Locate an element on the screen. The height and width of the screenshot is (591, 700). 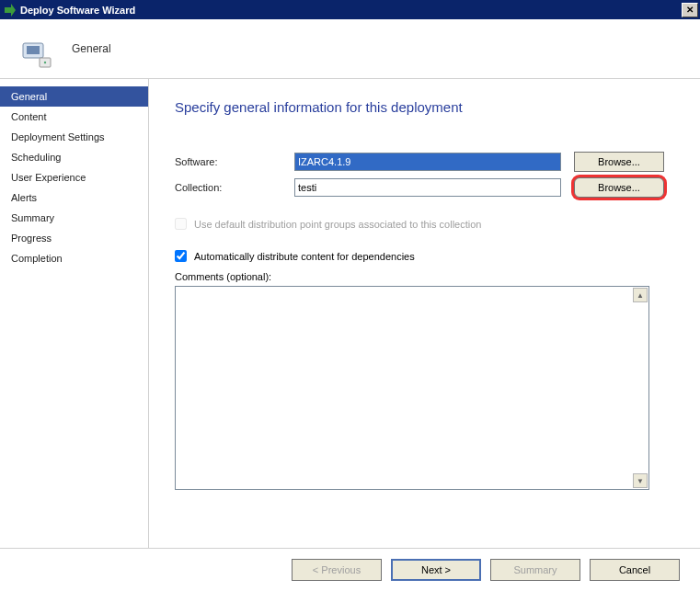
header-section-title: General is located at coordinates (92, 49).